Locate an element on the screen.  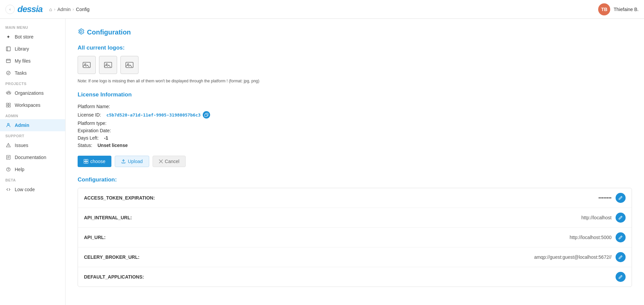
sidebar-item-label-my-files: My files is located at coordinates (23, 61).